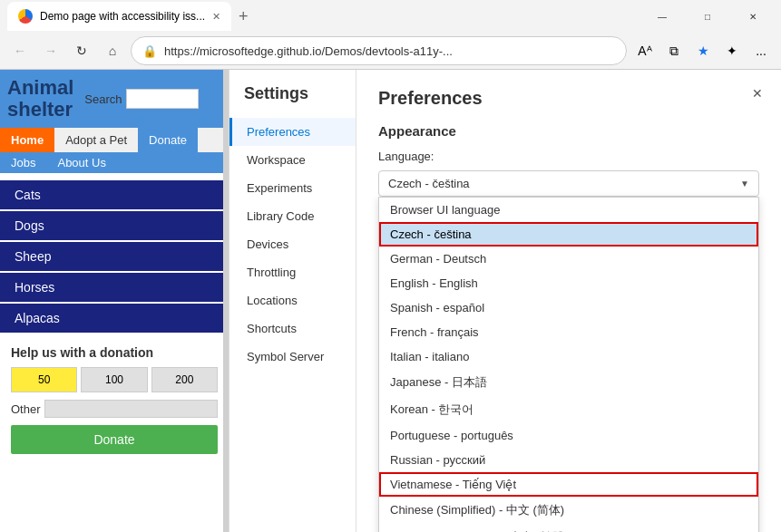 The image size is (781, 532). What do you see at coordinates (150, 51) in the screenshot?
I see `lock-icon: 🔒` at bounding box center [150, 51].